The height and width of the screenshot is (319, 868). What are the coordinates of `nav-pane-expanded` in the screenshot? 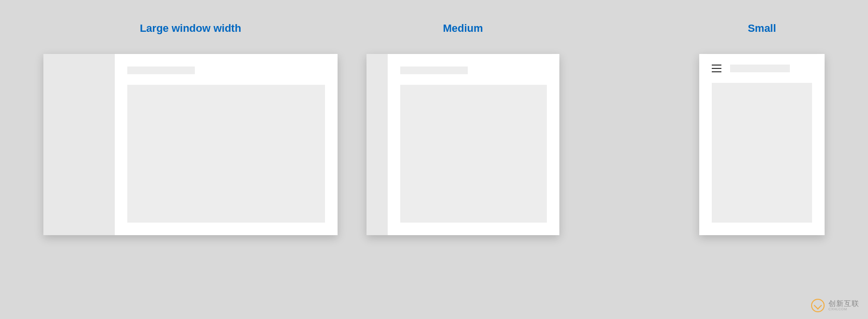 It's located at (79, 145).